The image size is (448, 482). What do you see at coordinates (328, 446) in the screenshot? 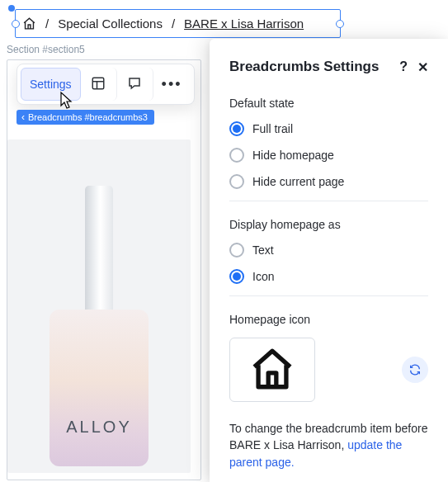
I see `parent-page-note: To change the breadcrumb item before BAR…` at bounding box center [328, 446].